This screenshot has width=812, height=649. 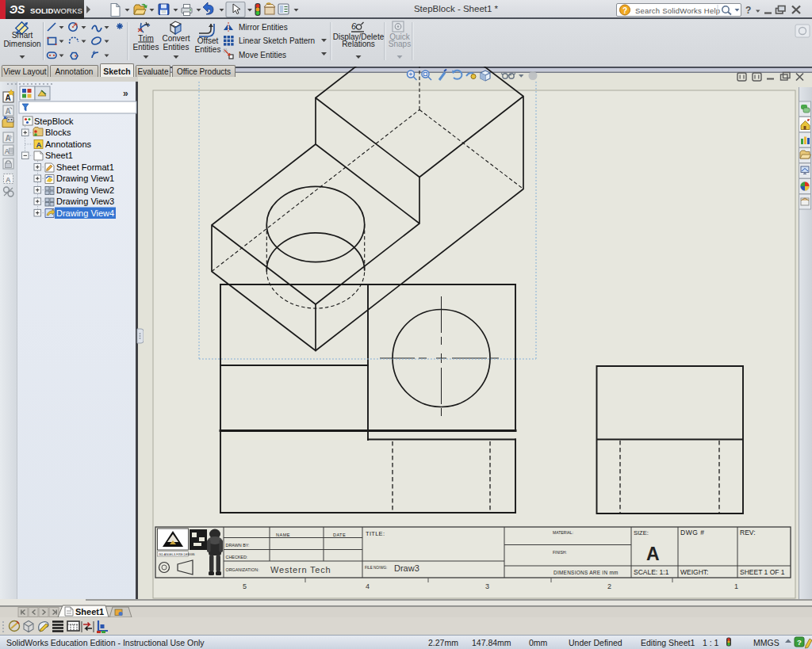 What do you see at coordinates (641, 533) in the screenshot?
I see `svg-text: SIZE:` at bounding box center [641, 533].